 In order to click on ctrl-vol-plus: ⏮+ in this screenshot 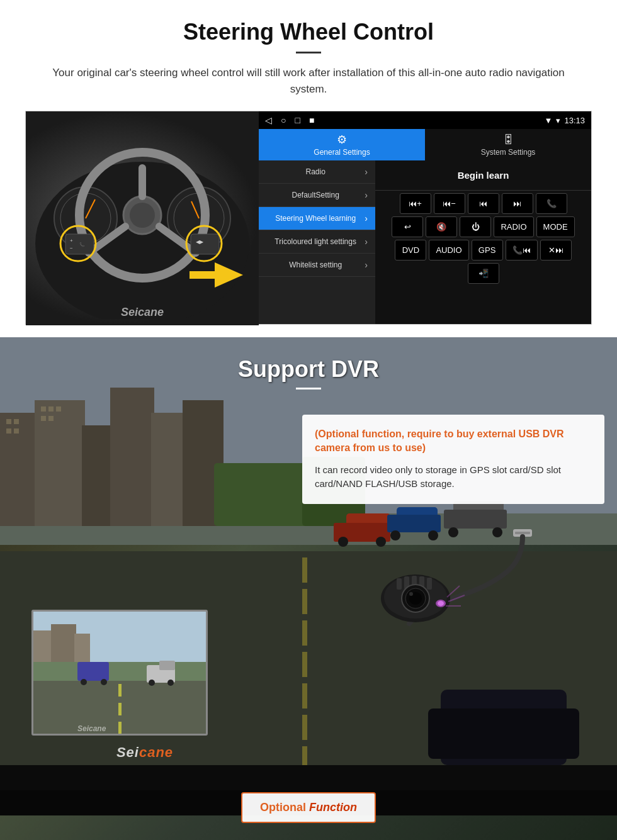, I will do `click(416, 204)`.